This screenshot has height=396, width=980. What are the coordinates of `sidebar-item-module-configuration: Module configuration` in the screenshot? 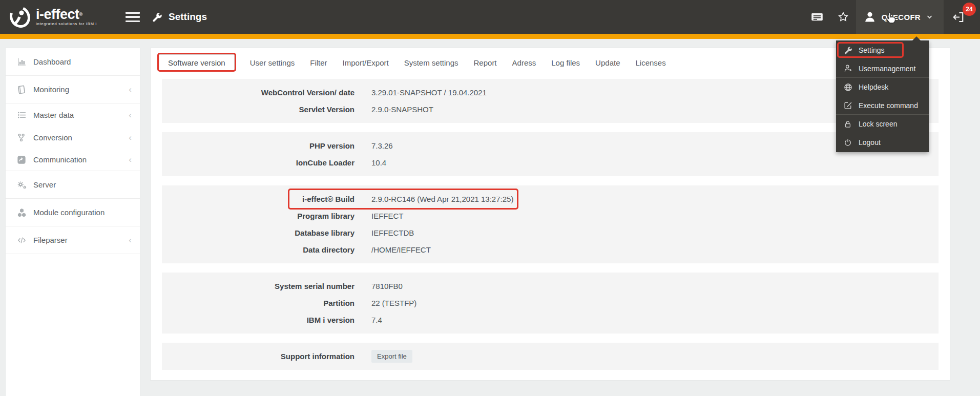 It's located at (73, 213).